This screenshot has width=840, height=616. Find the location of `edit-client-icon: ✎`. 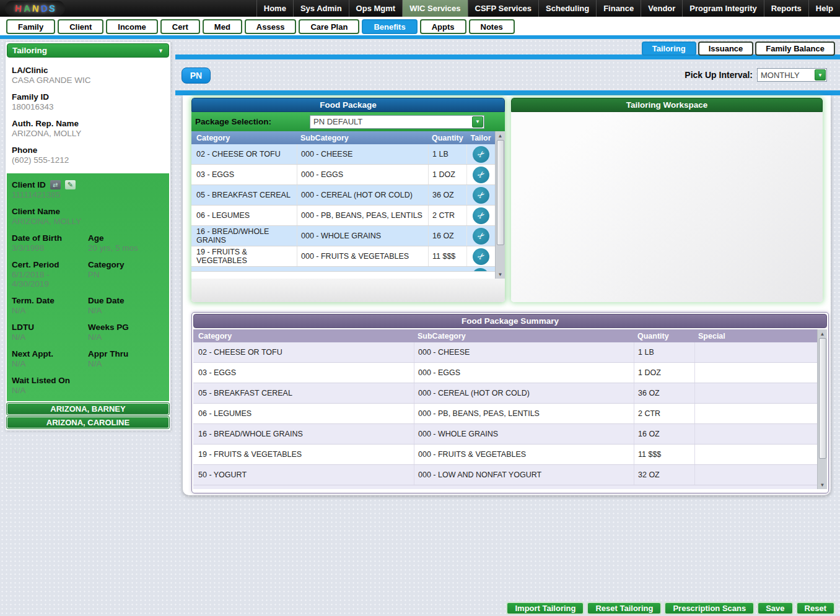

edit-client-icon: ✎ is located at coordinates (71, 184).